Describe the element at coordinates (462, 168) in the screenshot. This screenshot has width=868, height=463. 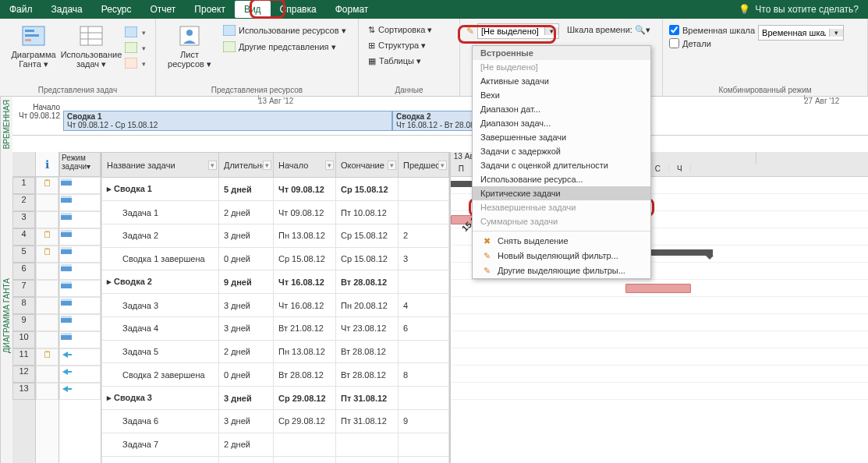
I see `gantt-day-label: П` at that location.